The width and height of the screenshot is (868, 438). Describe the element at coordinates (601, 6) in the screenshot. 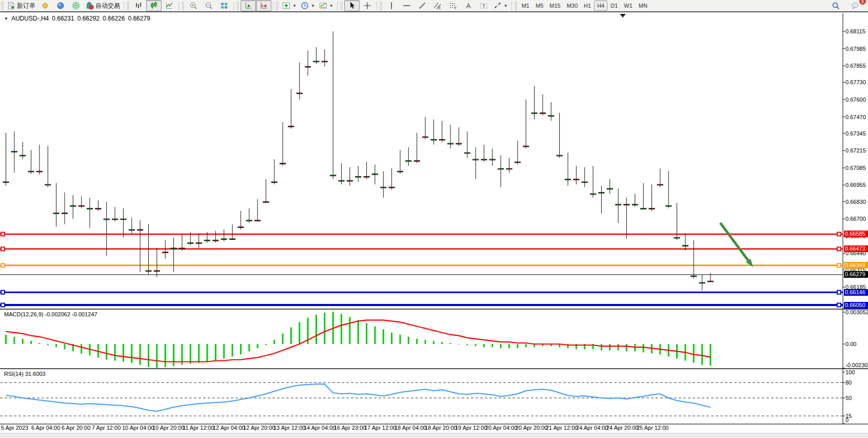

I see `timeframe-h4-button: H4` at that location.